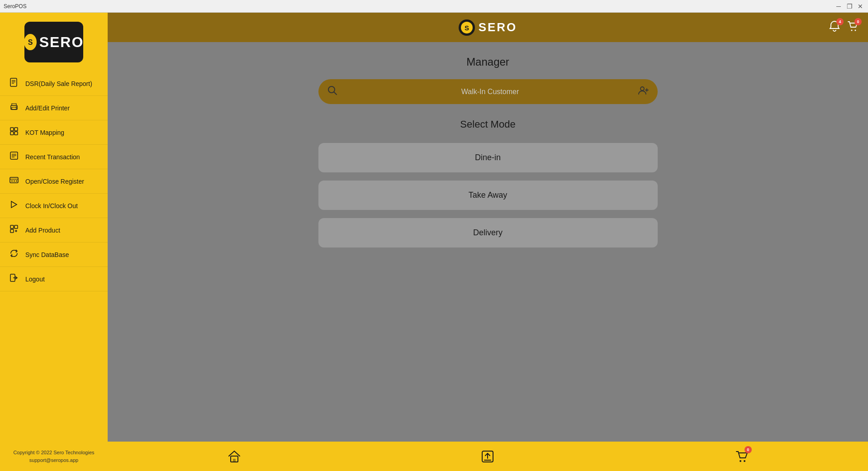  I want to click on sidebar-item-add-product-label: Add Product, so click(43, 230).